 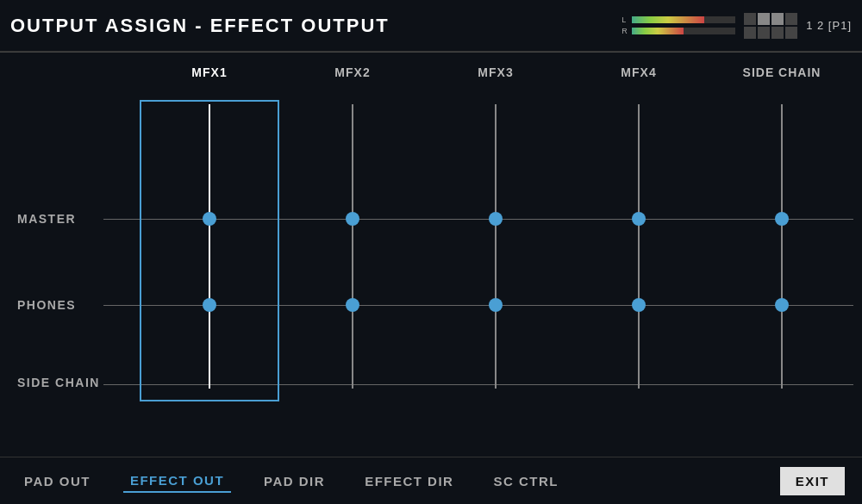 I want to click on col-header-mfx4: MFX4, so click(x=639, y=72).